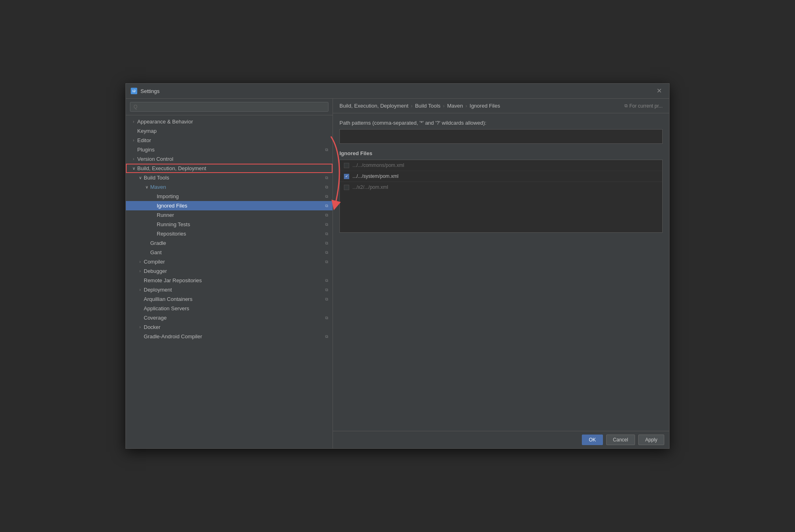  I want to click on sidebar-item-label: Compiler, so click(232, 262).